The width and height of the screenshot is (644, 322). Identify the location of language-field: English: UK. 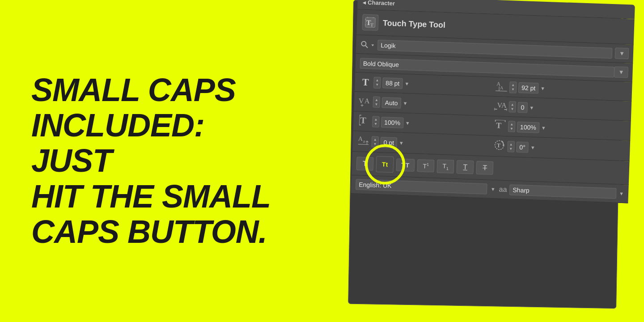
(421, 186).